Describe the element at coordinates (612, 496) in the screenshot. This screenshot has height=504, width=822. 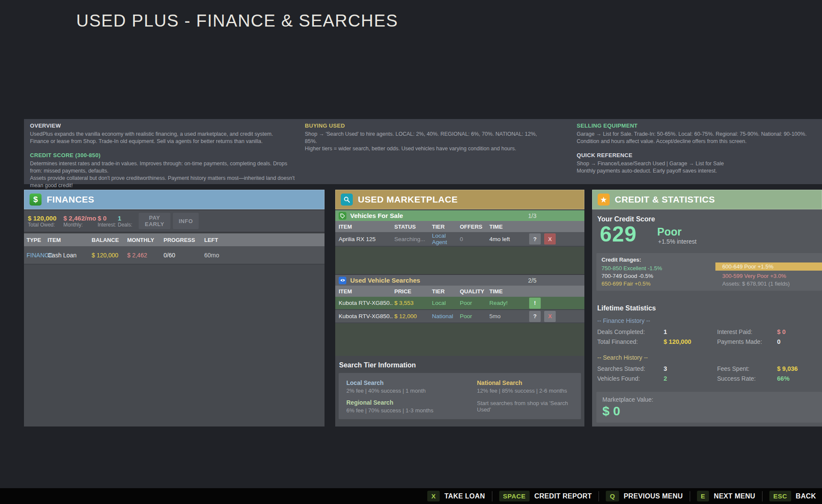
I see `key-q: Q` at that location.